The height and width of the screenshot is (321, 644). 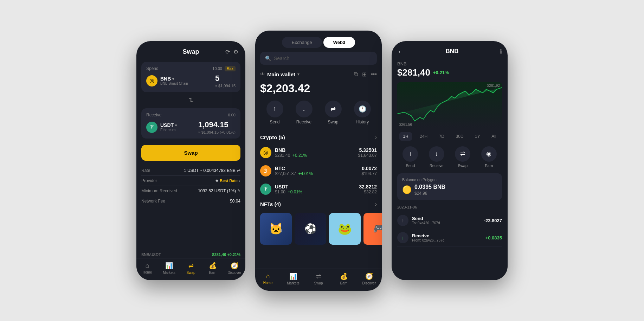 What do you see at coordinates (450, 136) in the screenshot?
I see `time-filters: 1H 24H 7D 30D 1Y All` at bounding box center [450, 136].